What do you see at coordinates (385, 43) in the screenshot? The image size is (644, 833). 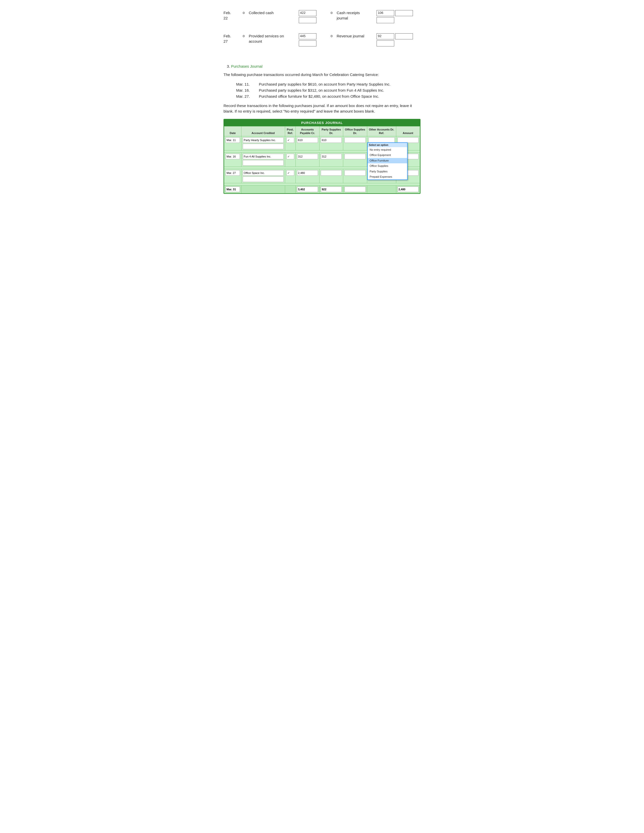 I see `right-bottom-input-feb27` at bounding box center [385, 43].